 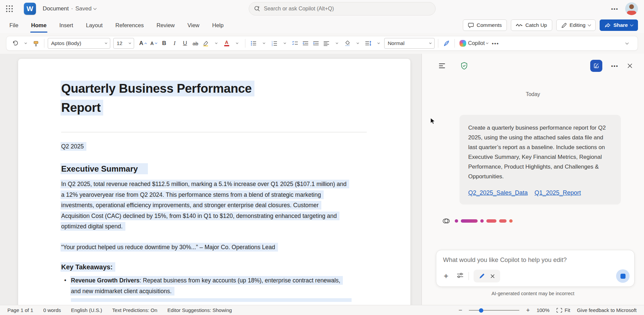 What do you see at coordinates (358, 43) in the screenshot?
I see `shading-menu-chevron` at bounding box center [358, 43].